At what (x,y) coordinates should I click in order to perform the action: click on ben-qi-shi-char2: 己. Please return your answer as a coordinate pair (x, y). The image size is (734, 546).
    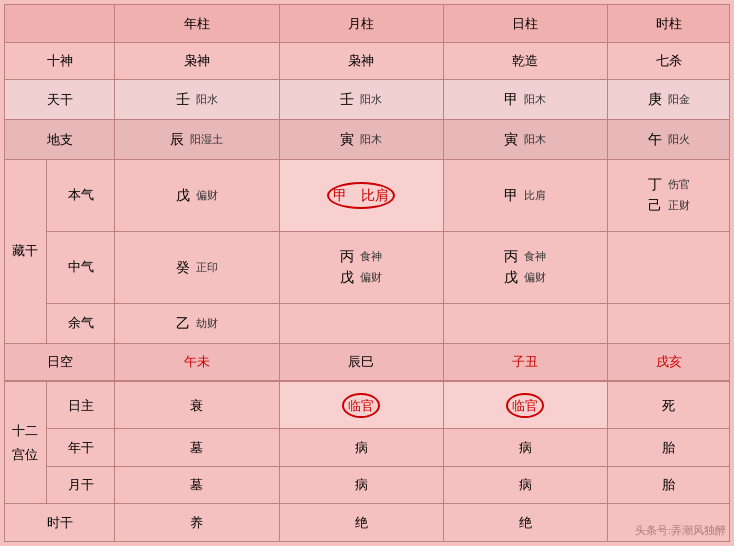
    Looking at the image, I should click on (655, 206).